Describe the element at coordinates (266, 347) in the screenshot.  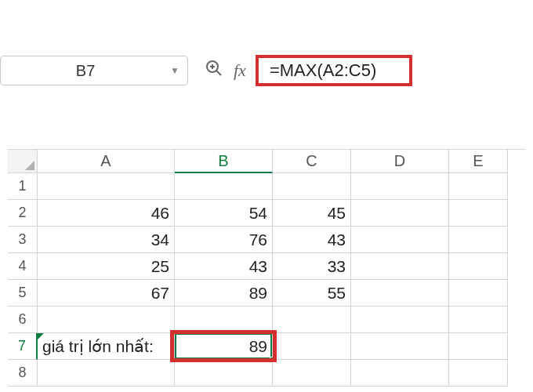
I see `table-row: 7 giá trị lớn nhất: 89` at that location.